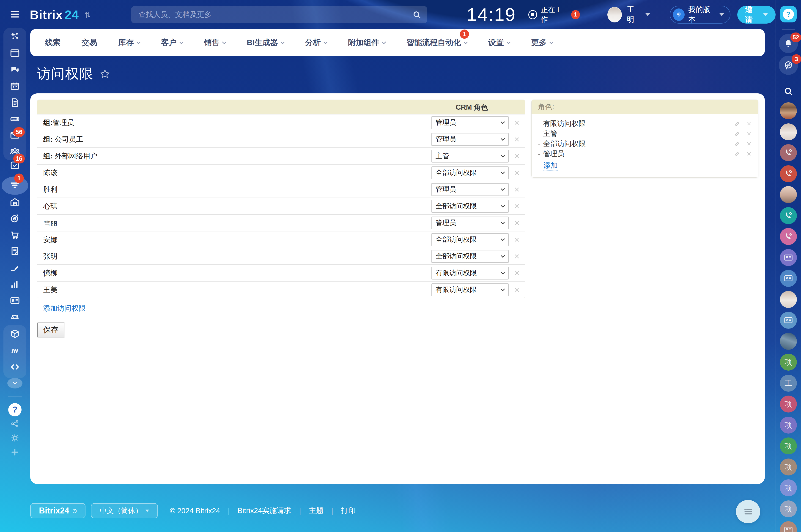 The width and height of the screenshot is (801, 532). What do you see at coordinates (788, 14) in the screenshot?
I see `help-button: ?` at bounding box center [788, 14].